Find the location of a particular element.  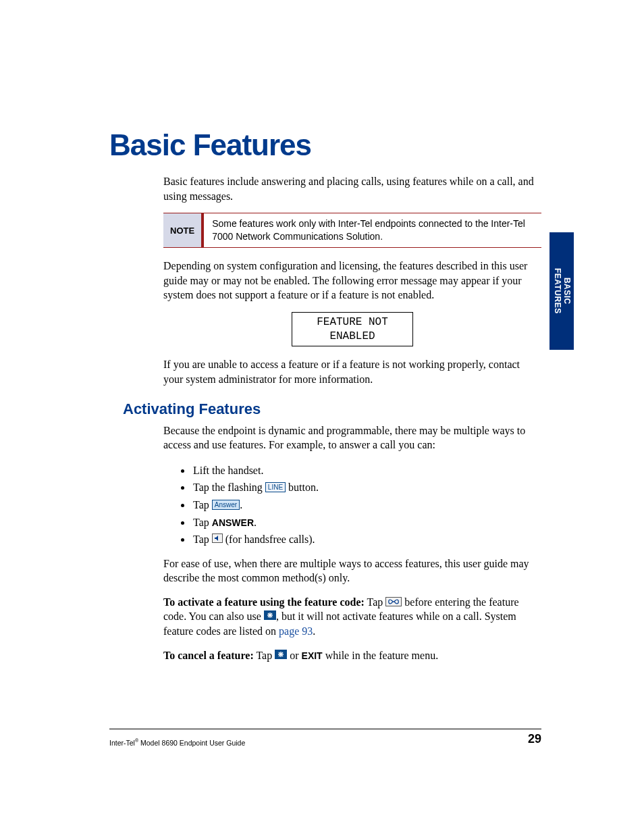

footer-title: Inter-Tel® Model 8690 Endpoint User Guid… is located at coordinates (177, 743).